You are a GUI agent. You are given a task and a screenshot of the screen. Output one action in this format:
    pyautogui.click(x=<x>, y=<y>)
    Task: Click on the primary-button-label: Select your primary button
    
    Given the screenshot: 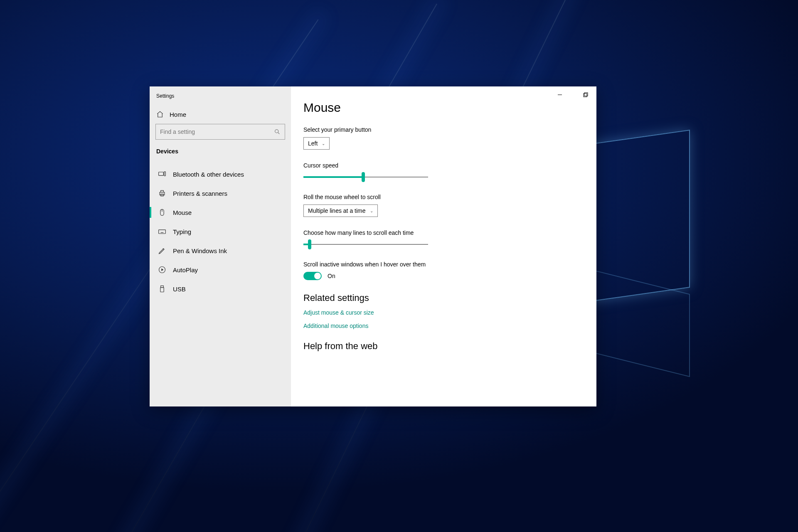 What is the action you would take?
    pyautogui.click(x=441, y=130)
    